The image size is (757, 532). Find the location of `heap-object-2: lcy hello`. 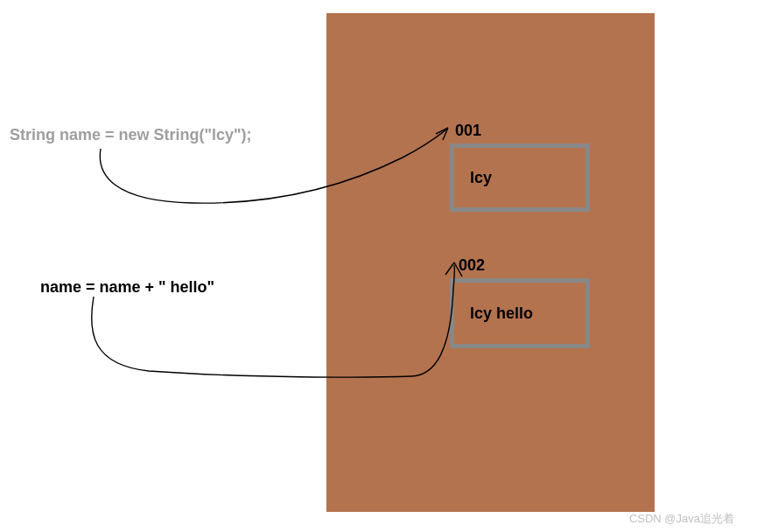

heap-object-2: lcy hello is located at coordinates (520, 313).